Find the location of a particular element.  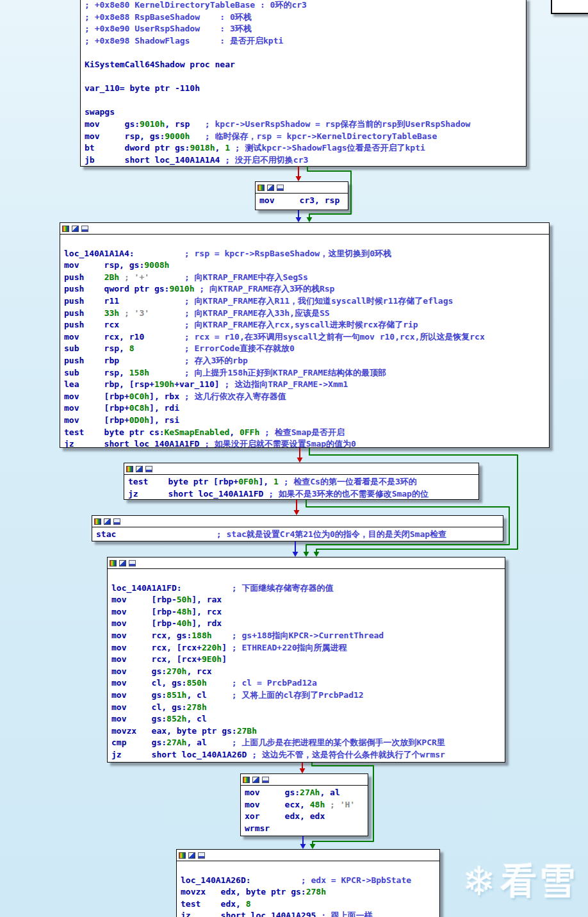

asm-line: loc_140A1A1A4: ; rsp = kpcr->RspBaseShad… is located at coordinates (306, 254).